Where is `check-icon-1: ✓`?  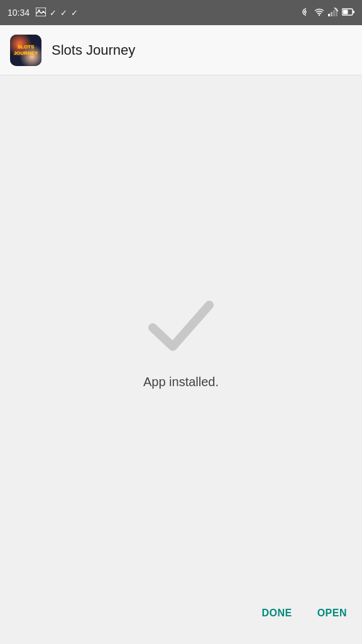 check-icon-1: ✓ is located at coordinates (53, 13).